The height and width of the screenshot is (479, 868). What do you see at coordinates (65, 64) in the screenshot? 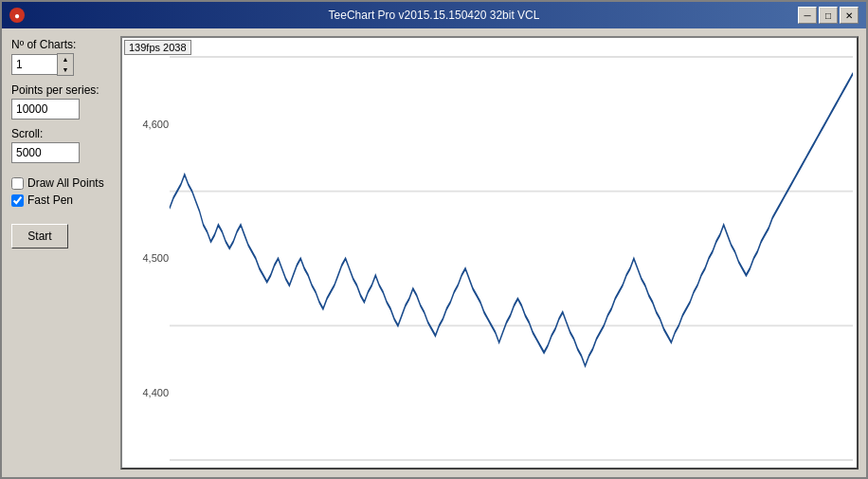
I see `num-charts-spinner: ▲ ▼` at bounding box center [65, 64].